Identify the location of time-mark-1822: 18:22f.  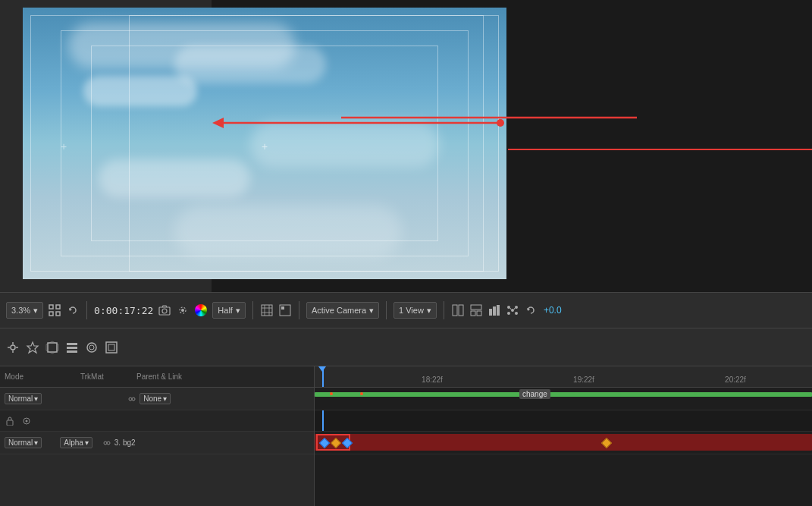
(432, 379).